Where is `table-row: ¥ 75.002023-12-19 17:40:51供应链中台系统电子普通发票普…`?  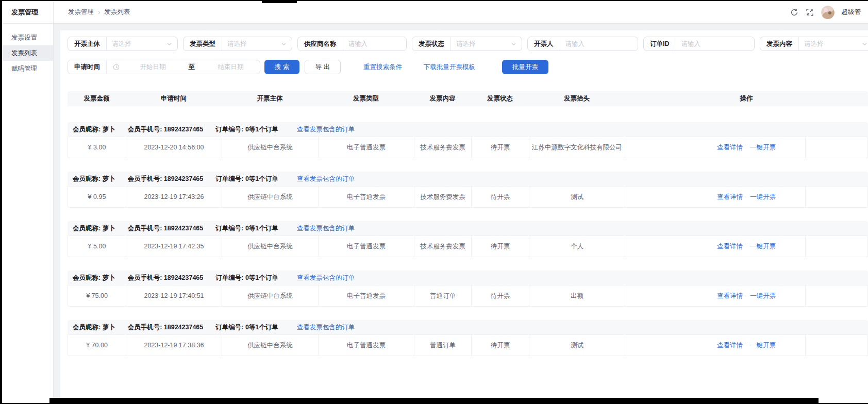
table-row: ¥ 75.002023-12-19 17:40:51供应链中台系统电子普通发票普… is located at coordinates (468, 296).